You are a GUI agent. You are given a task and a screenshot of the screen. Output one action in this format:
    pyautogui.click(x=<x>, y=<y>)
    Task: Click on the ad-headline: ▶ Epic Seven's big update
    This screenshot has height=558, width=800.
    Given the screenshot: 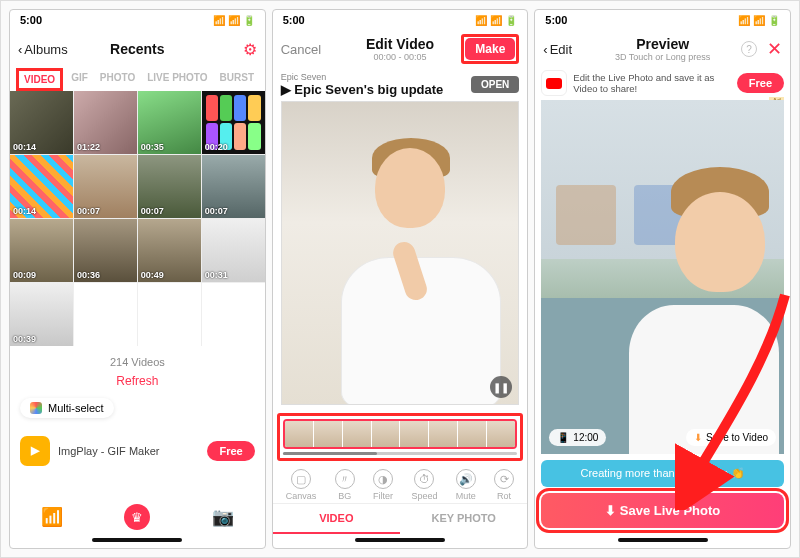 What is the action you would take?
    pyautogui.click(x=362, y=90)
    